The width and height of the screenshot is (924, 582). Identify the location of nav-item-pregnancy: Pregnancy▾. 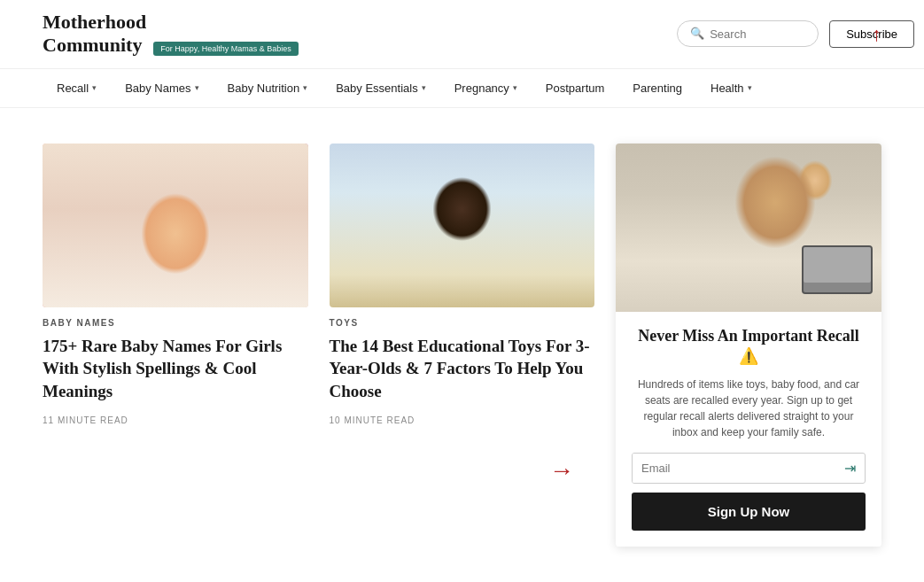
(485, 89).